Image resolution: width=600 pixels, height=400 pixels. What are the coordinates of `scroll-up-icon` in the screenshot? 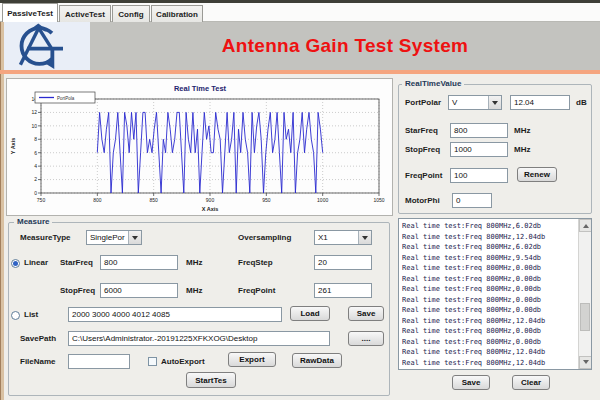 It's located at (586, 226).